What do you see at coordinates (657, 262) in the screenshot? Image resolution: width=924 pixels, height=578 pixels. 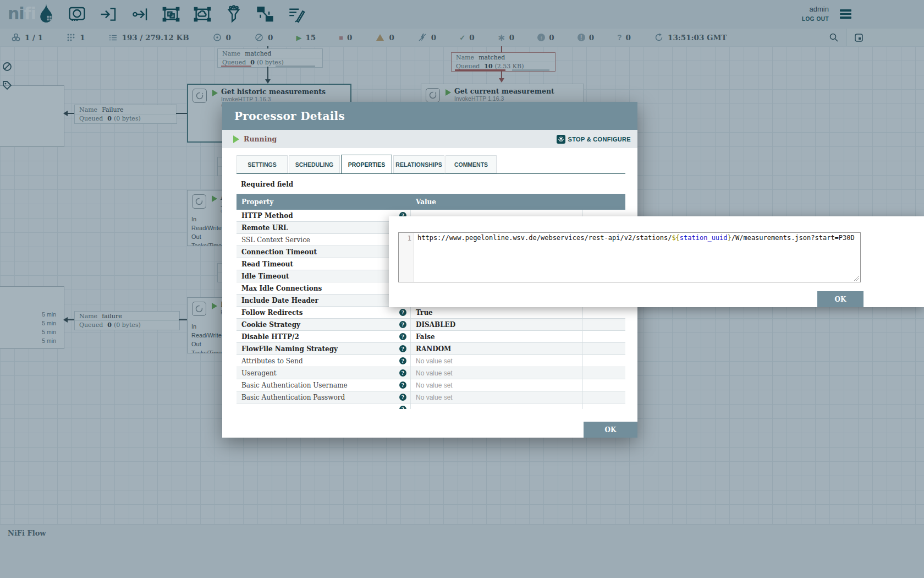 I see `value-editor-popup: 1 https://www.pegelonline.wsv.de/webserv…` at bounding box center [657, 262].